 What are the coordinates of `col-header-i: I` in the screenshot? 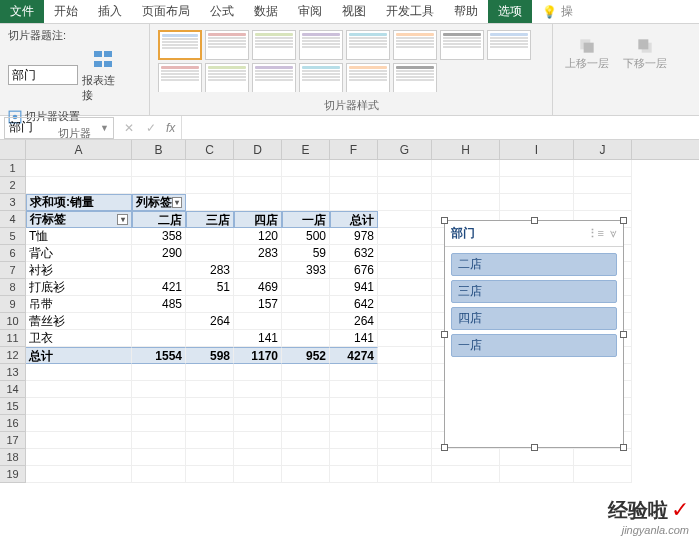 It's located at (537, 150).